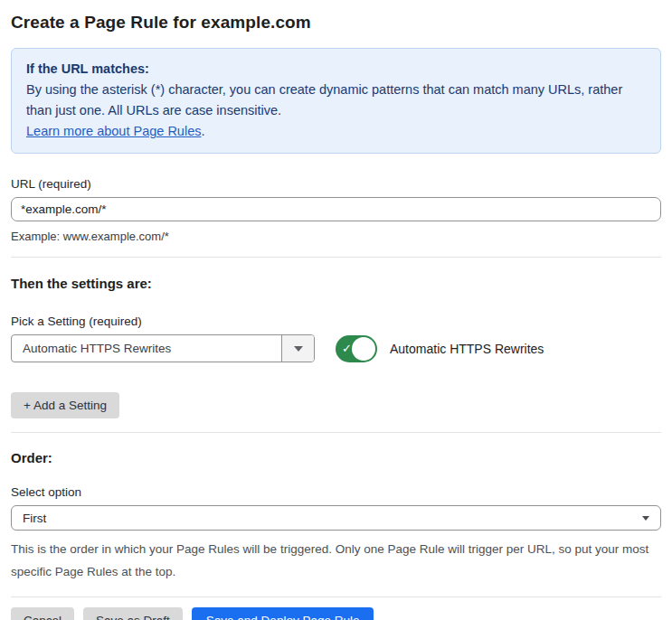  Describe the element at coordinates (336, 518) in the screenshot. I see `order-select: First` at that location.